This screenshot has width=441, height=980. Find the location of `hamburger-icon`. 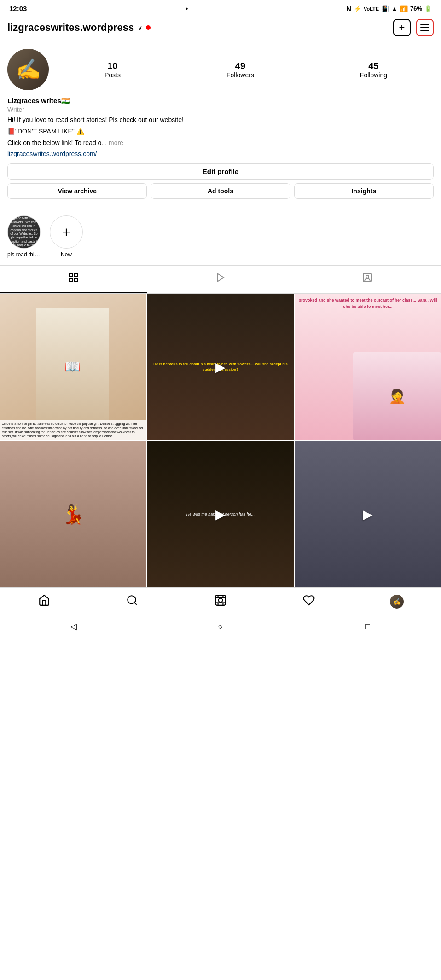

hamburger-icon is located at coordinates (425, 28).